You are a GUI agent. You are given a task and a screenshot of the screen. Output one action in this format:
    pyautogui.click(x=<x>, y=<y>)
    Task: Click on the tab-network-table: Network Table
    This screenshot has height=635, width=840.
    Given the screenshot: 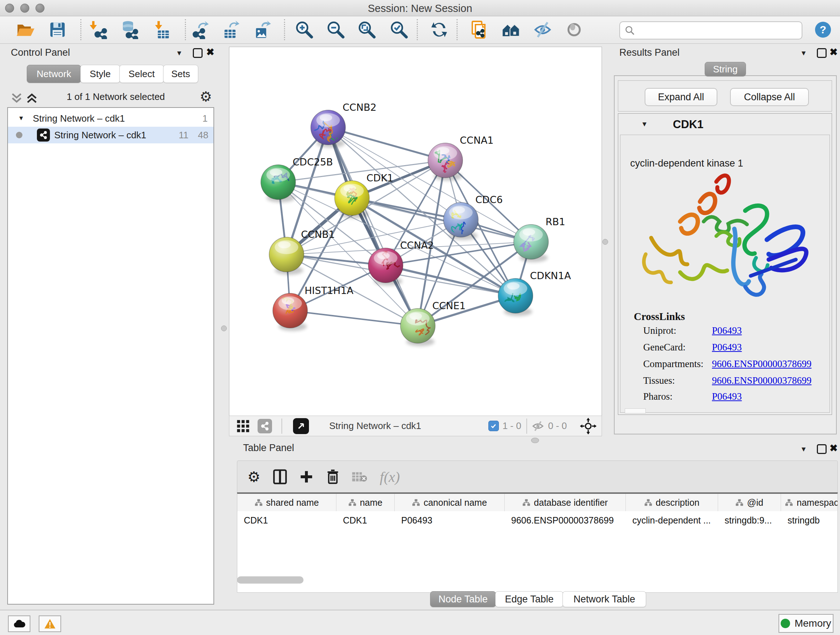 What is the action you would take?
    pyautogui.click(x=604, y=599)
    